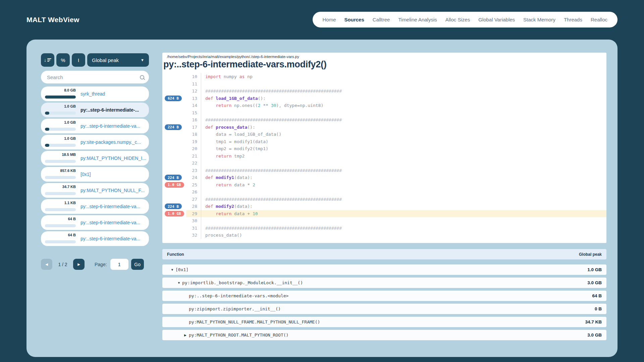 The width and height of the screenshot is (644, 362). I want to click on item-size: 34.7 KB, so click(60, 187).